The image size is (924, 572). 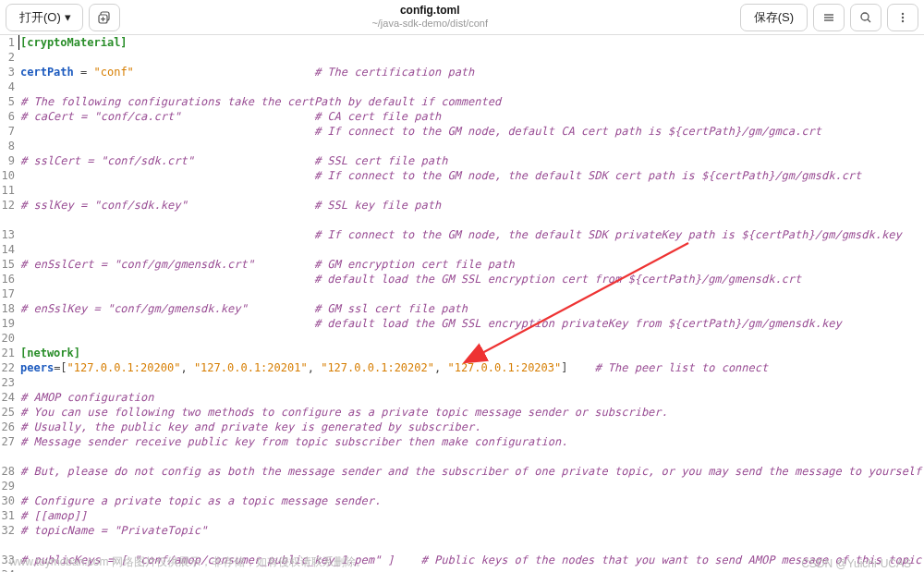 I want to click on line-number: 6, so click(x=7, y=116).